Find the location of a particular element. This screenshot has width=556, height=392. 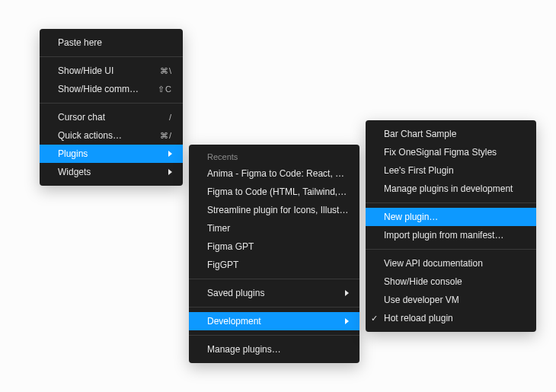

menu-item-label: Quick actions… is located at coordinates (100, 135).